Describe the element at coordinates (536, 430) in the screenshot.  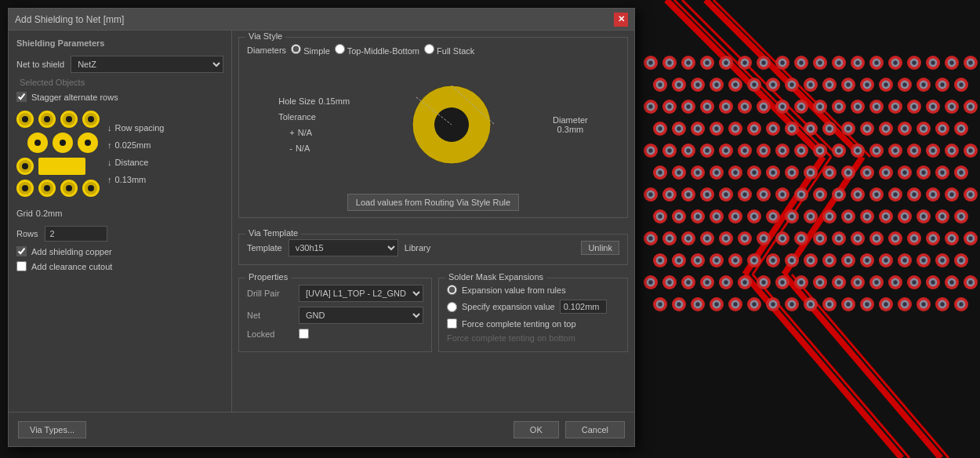
I see `ok-button: OK` at that location.